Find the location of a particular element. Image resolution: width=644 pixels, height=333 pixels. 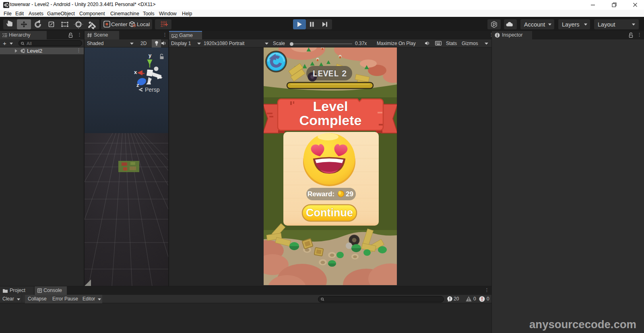

svg-text: Layout is located at coordinates (607, 25).